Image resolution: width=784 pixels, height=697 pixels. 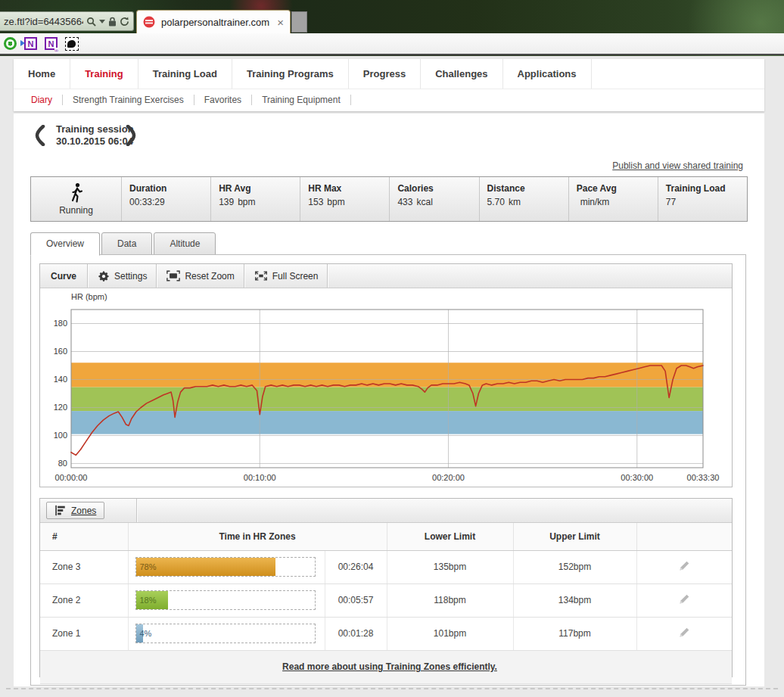 What do you see at coordinates (124, 21) in the screenshot?
I see `refresh-icon` at bounding box center [124, 21].